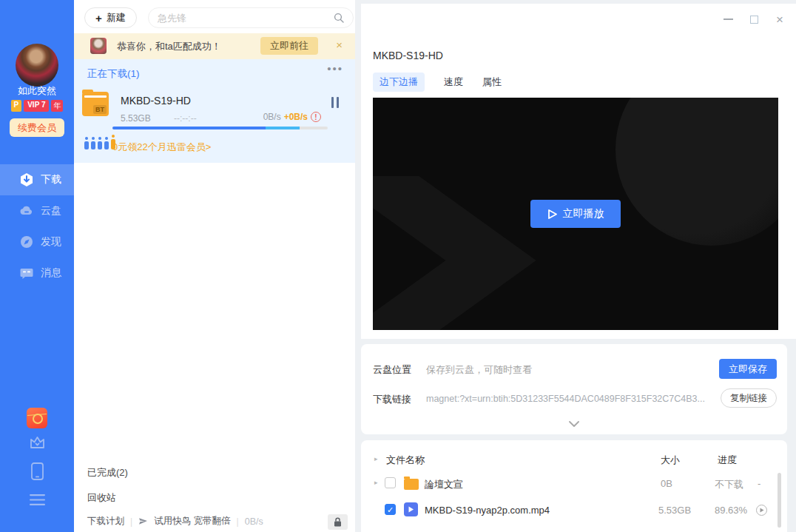  I want to click on search-input, so click(246, 18).